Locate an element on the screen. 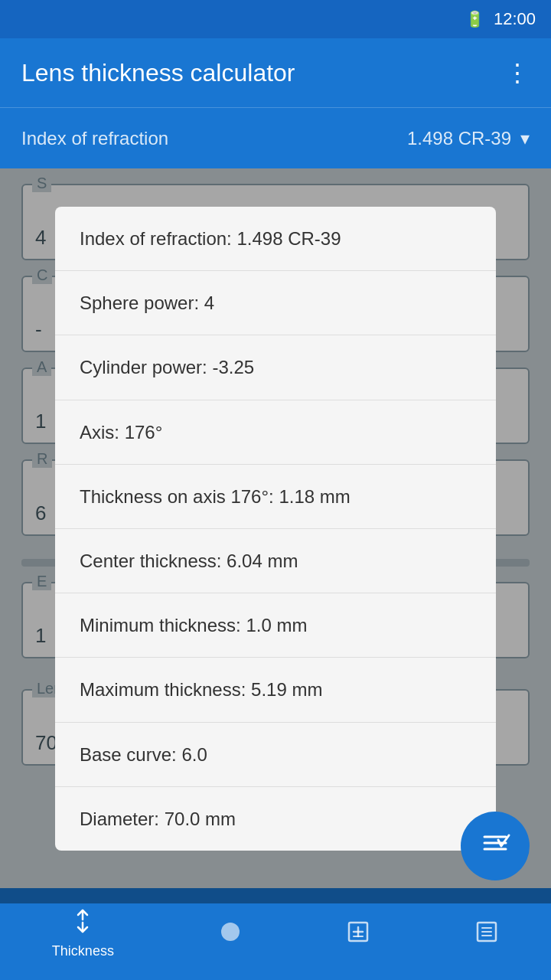  dialog-item-min-thickness: Minimum thickness: 1.0 mm is located at coordinates (276, 626).